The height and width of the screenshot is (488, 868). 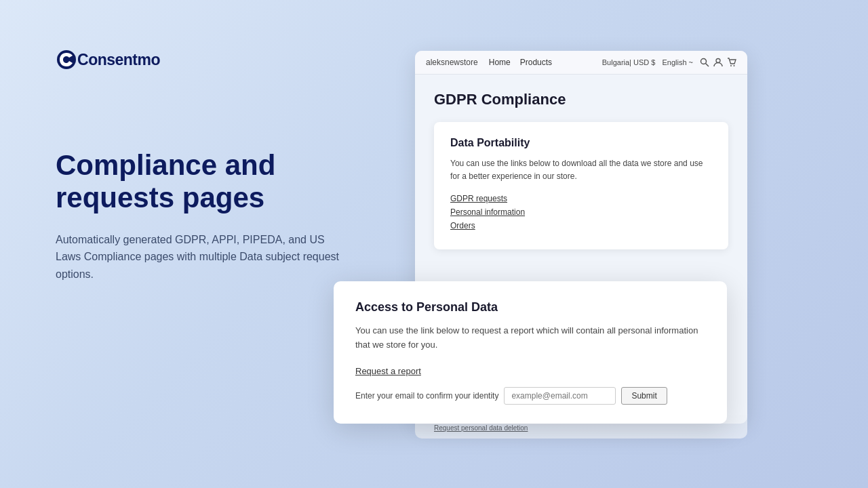 What do you see at coordinates (581, 186) in the screenshot?
I see `data-portability-card: Data Portability You can use the links b…` at bounding box center [581, 186].